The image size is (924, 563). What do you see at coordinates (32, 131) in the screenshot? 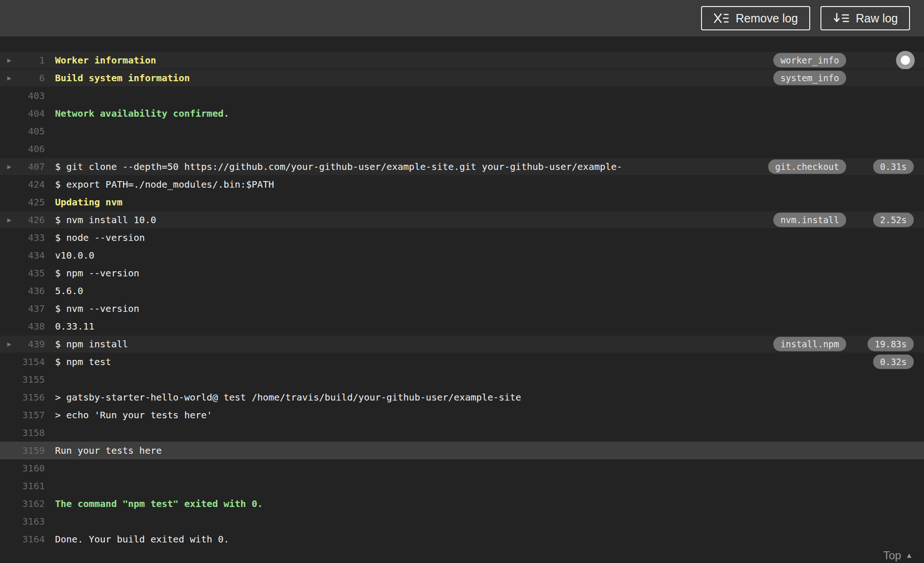
I see `line-number: 405` at bounding box center [32, 131].